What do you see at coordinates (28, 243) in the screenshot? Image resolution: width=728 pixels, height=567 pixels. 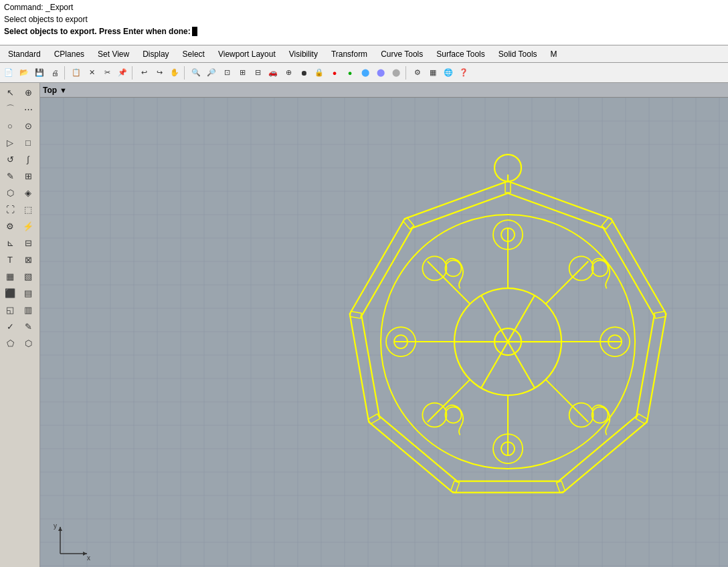 I see `sidebar-btn-9-1: ⊟` at bounding box center [28, 243].